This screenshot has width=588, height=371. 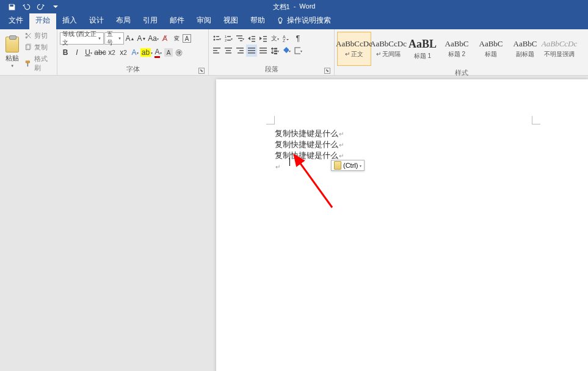 What do you see at coordinates (338, 165) in the screenshot?
I see `clipboard-small-icon` at bounding box center [338, 165].